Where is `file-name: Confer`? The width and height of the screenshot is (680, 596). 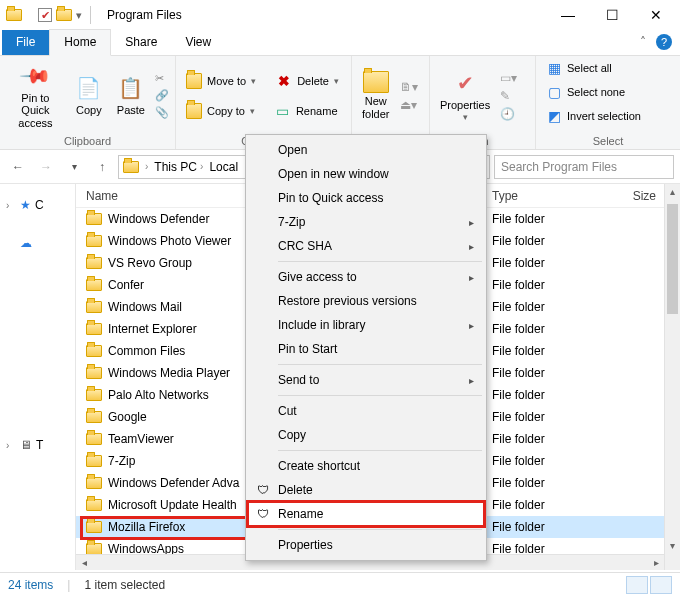 file-name: Confer is located at coordinates (126, 285).